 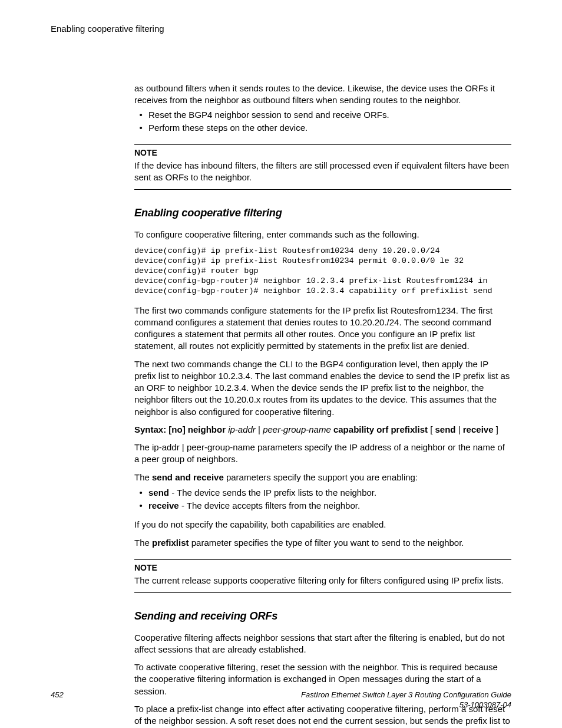 What do you see at coordinates (478, 429) in the screenshot?
I see `syntax-kw: receive` at bounding box center [478, 429].